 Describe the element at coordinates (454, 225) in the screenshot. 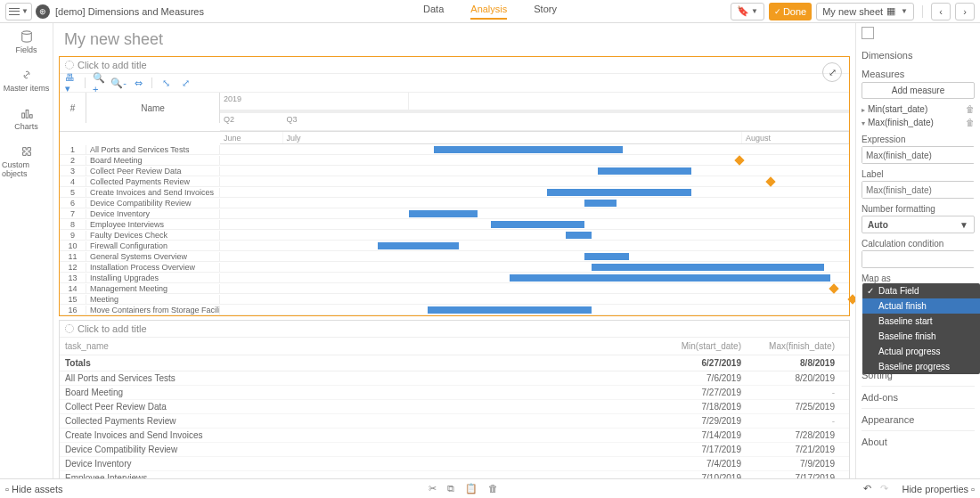

I see `gantt-row: 8Employee Interviews` at that location.